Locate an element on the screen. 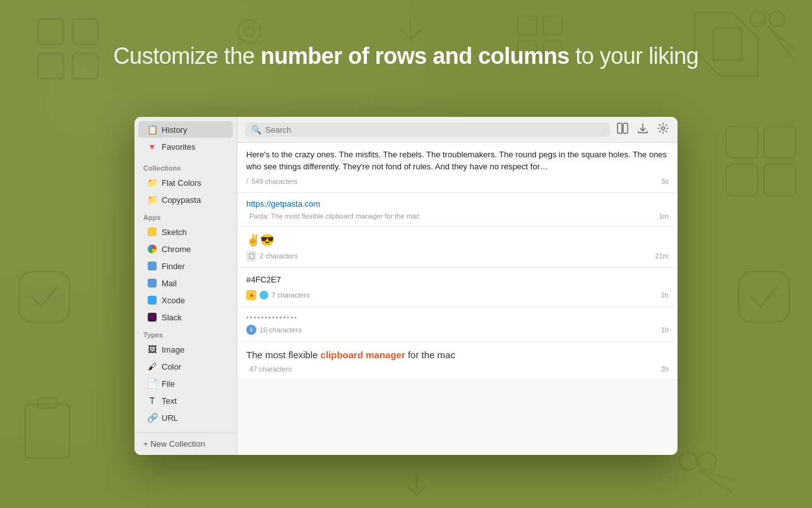 Image resolution: width=812 pixels, height=508 pixels. flat-colors-label: Flat Colors is located at coordinates (182, 183).